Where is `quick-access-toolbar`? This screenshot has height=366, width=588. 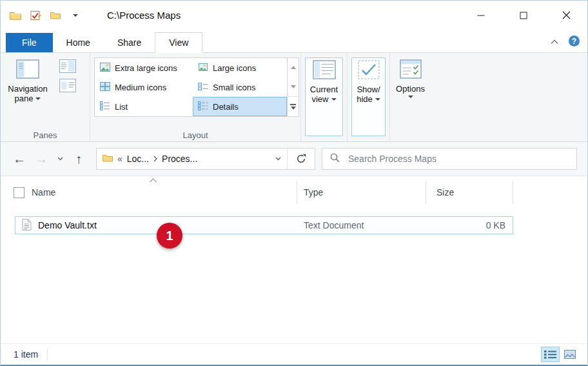 quick-access-toolbar is located at coordinates (41, 15).